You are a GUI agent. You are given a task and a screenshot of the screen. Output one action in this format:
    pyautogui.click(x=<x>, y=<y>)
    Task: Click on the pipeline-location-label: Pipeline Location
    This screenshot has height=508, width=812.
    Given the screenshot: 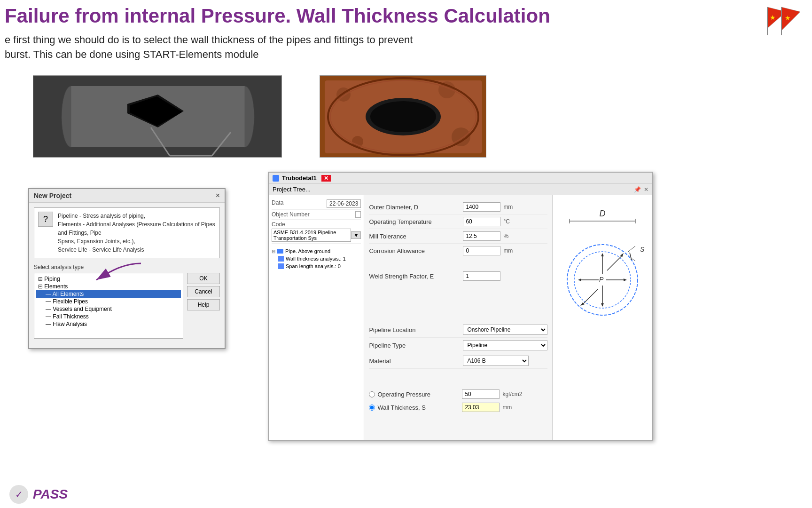 What is the action you would take?
    pyautogui.click(x=416, y=330)
    